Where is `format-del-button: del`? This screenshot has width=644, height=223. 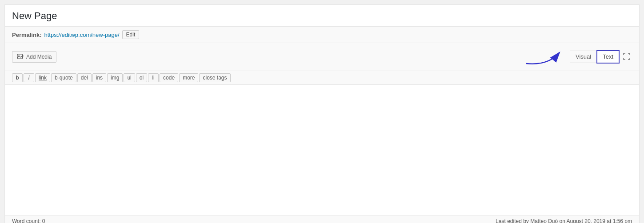 format-del-button: del is located at coordinates (84, 78).